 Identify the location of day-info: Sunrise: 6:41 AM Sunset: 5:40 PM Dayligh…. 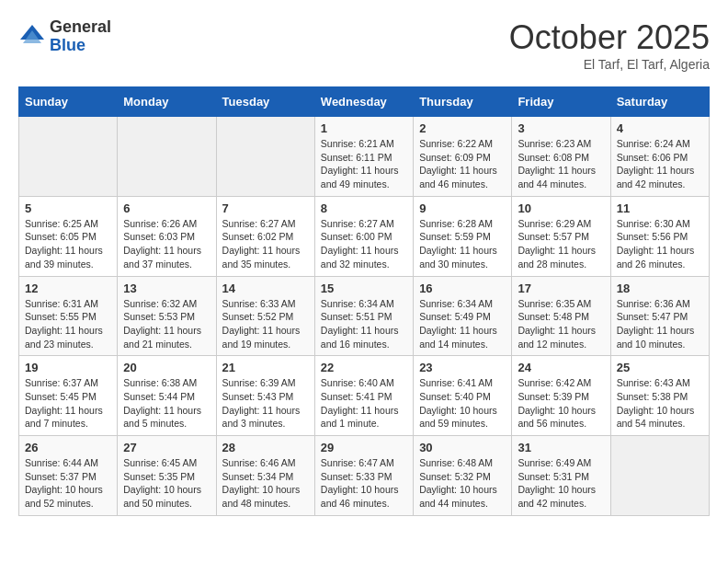
(462, 403).